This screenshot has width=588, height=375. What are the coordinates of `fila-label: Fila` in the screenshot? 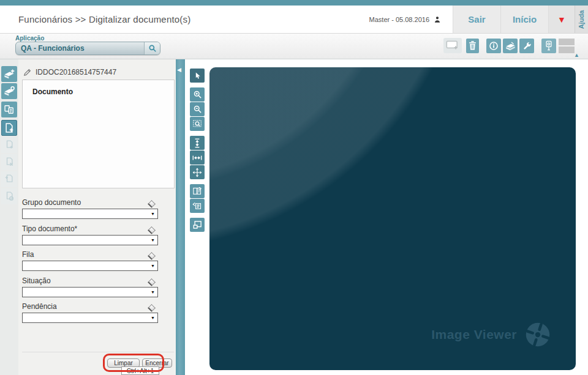 It's located at (28, 254).